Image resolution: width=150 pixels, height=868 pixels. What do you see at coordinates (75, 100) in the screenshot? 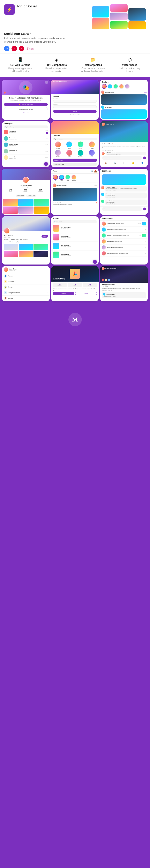
I see `signin-screen: Welcome to Ionic Social Sign In Email Ad…` at bounding box center [75, 100].